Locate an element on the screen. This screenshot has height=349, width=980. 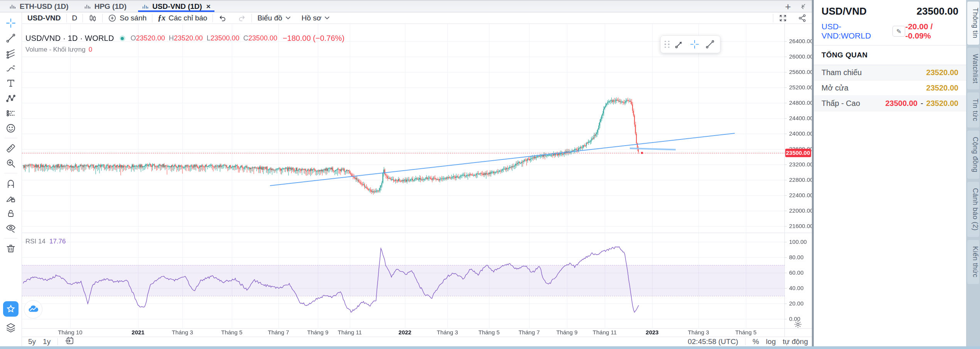
percent-scale-button: % is located at coordinates (756, 342).